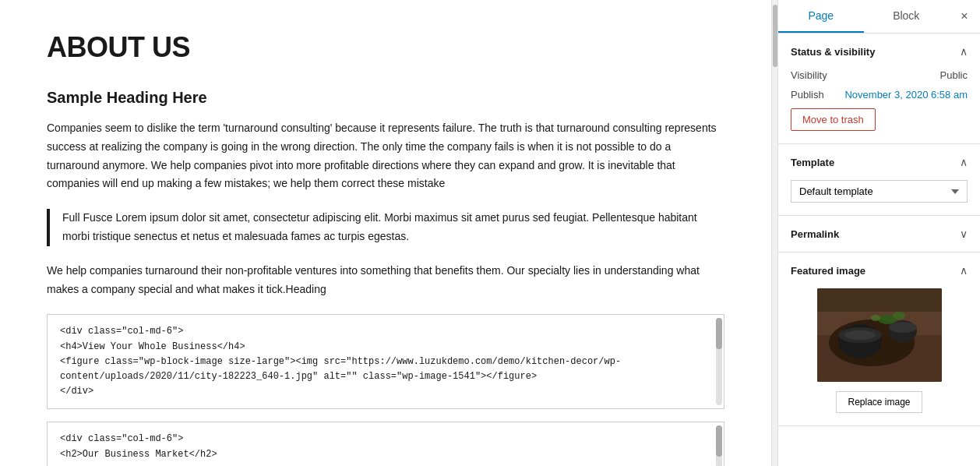  What do you see at coordinates (879, 51) in the screenshot?
I see `status-visibility-header: Status & visibility` at bounding box center [879, 51].